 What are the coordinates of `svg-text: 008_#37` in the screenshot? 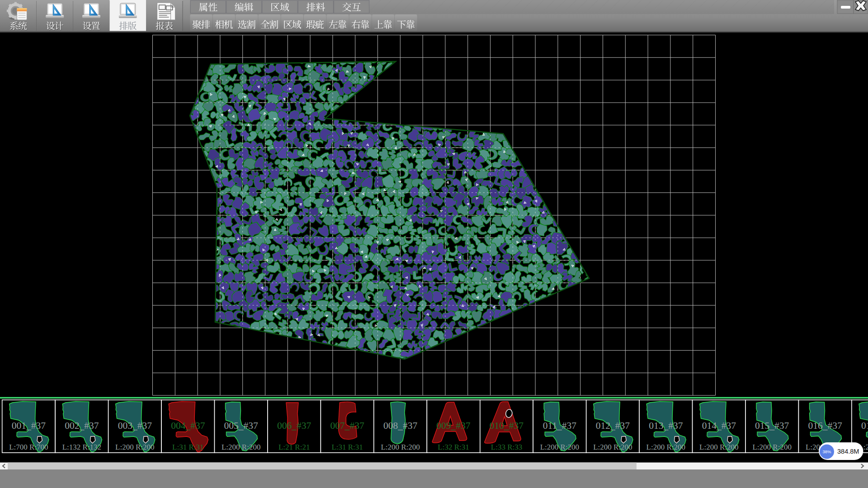 It's located at (401, 426).